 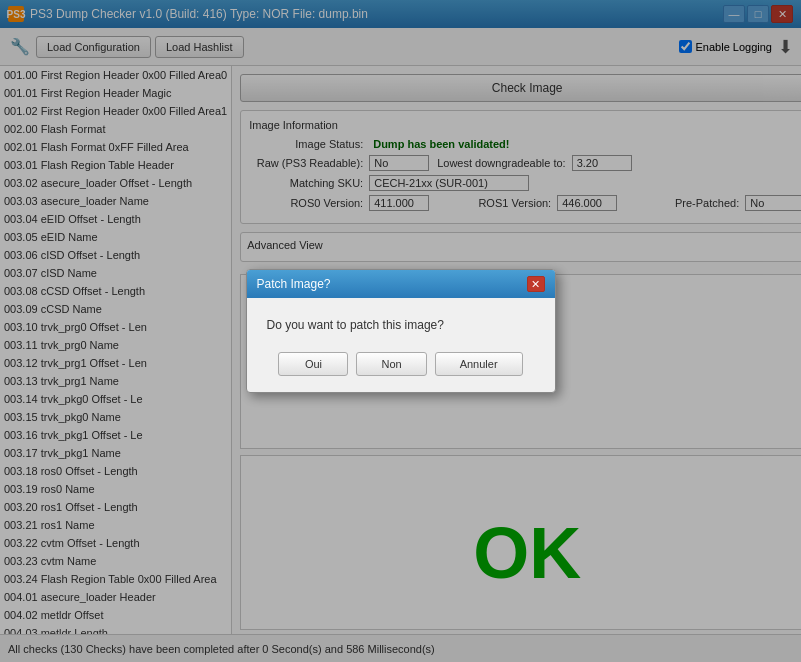 What do you see at coordinates (313, 364) in the screenshot?
I see `oui-button: Oui` at bounding box center [313, 364].